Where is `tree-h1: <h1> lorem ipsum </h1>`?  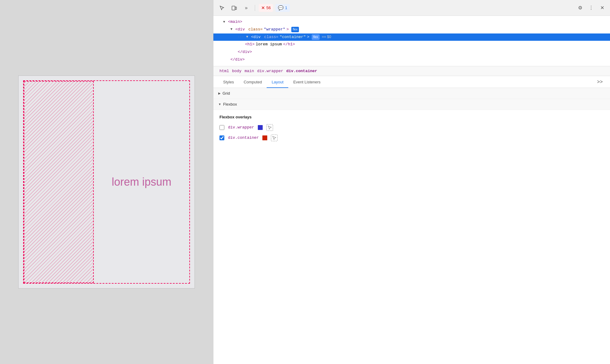 tree-h1: <h1> lorem ipsum </h1> is located at coordinates (412, 44).